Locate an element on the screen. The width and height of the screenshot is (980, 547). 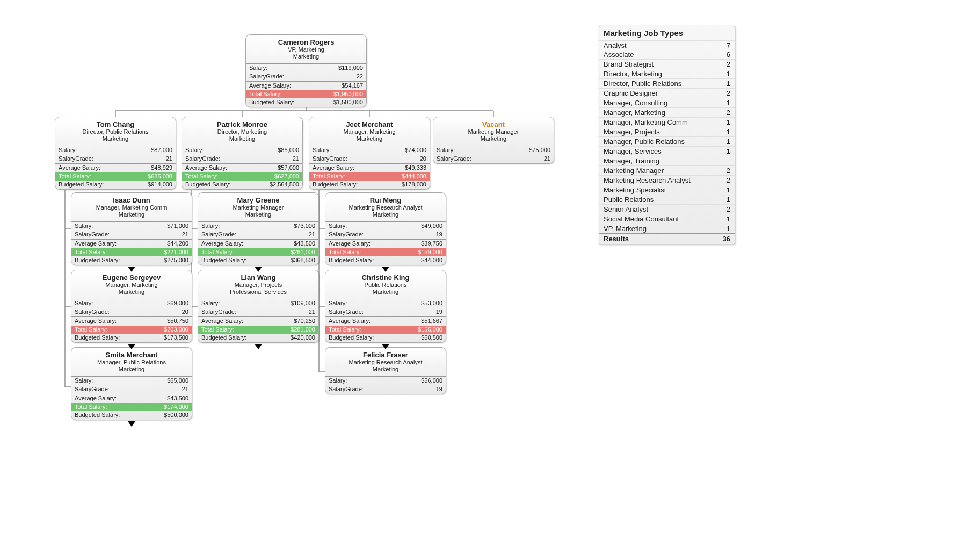
row-budget: Budgeted Salary:$58,500 is located at coordinates (386, 338).